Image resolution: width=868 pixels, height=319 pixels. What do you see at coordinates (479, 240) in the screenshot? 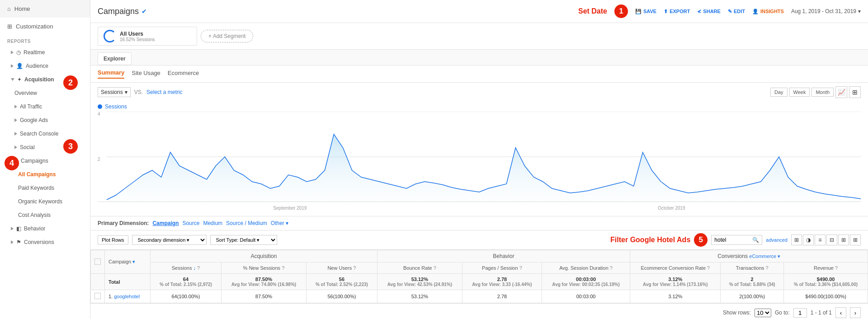
I see `filter-bar: Plot Rows Secondary dimension ▾ Sort Typ…` at bounding box center [479, 240].